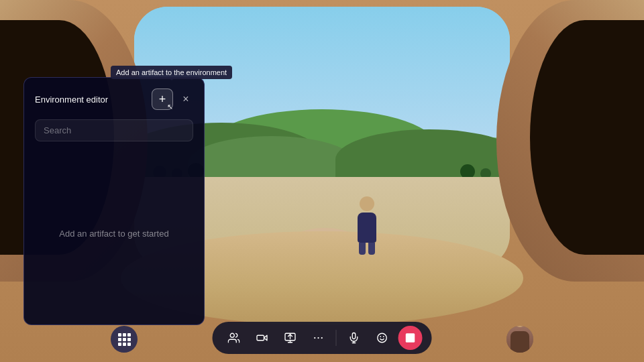 The width and height of the screenshot is (644, 362). What do you see at coordinates (172, 107) in the screenshot?
I see `cursor-icon: ↖` at bounding box center [172, 107].